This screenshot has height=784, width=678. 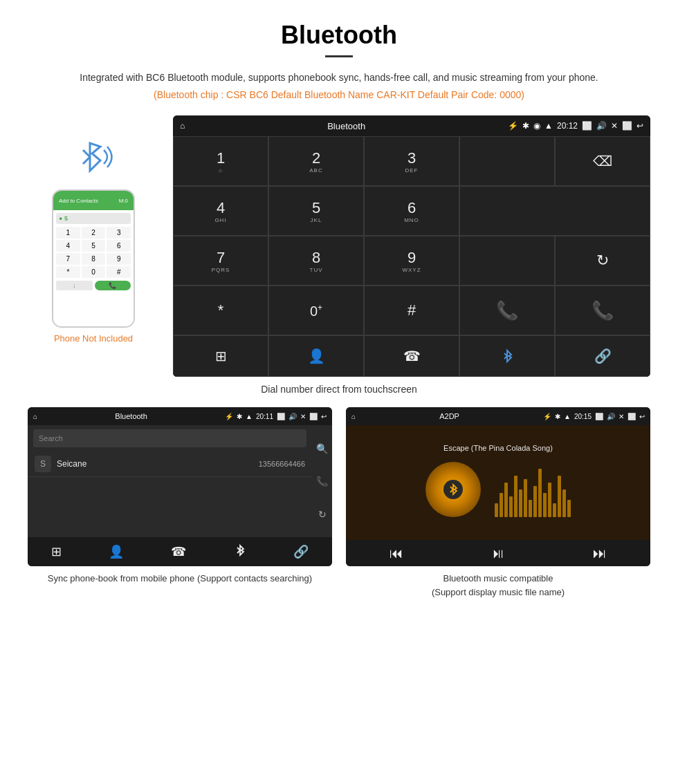 What do you see at coordinates (93, 200) in the screenshot?
I see `phone-top-bar: Add to Contacts M:0` at bounding box center [93, 200].